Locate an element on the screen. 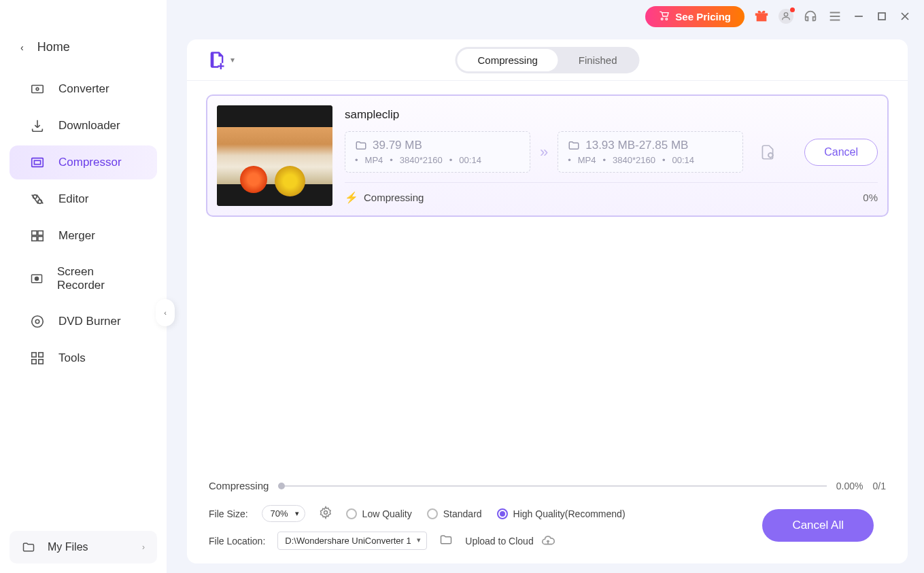  card-header: ▾ Compressing Finished is located at coordinates (547, 60).